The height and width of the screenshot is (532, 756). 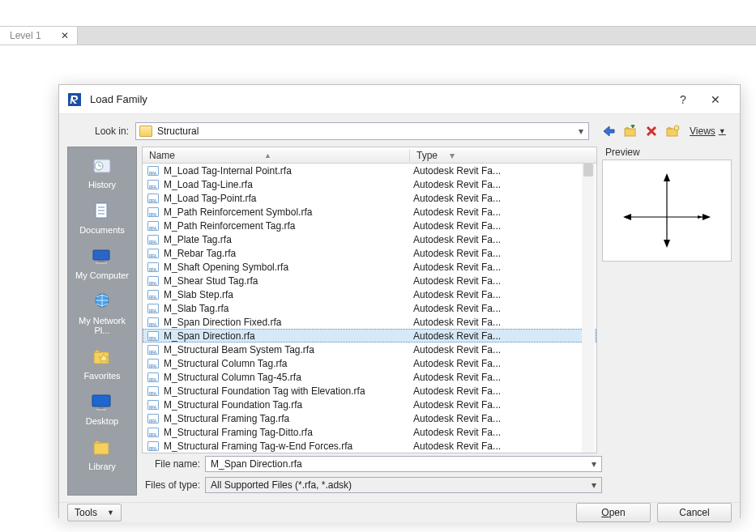 I want to click on tools-button: Tools ▼, so click(x=94, y=513).